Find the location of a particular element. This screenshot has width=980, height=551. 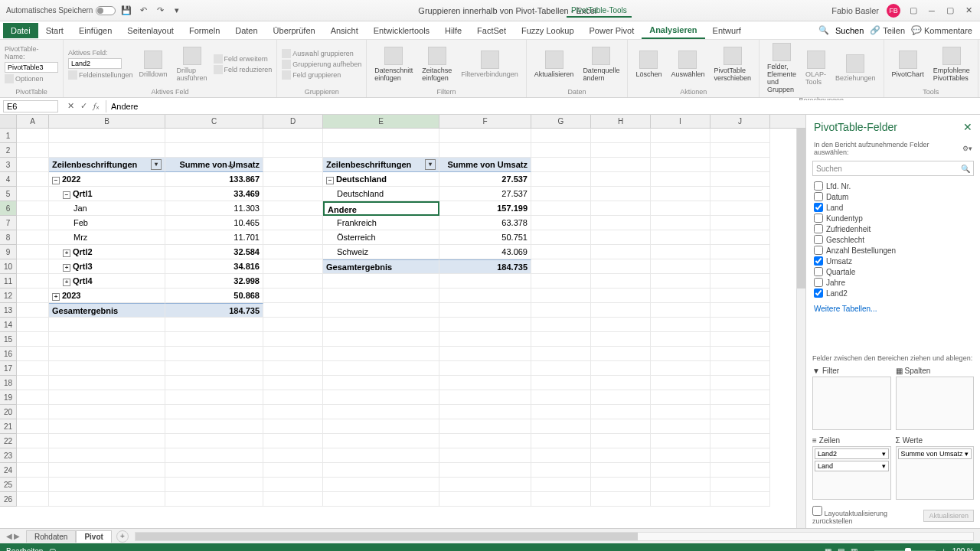

horizontal-scrollbar is located at coordinates (554, 536).